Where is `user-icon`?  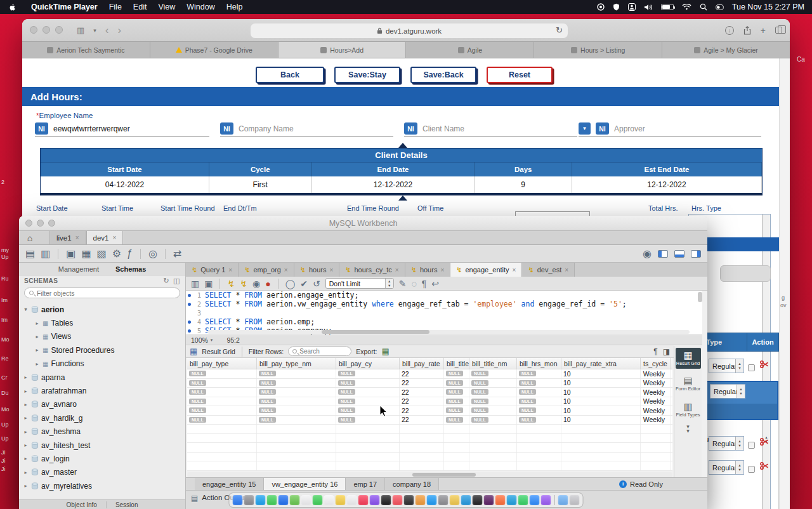 user-icon is located at coordinates (632, 7).